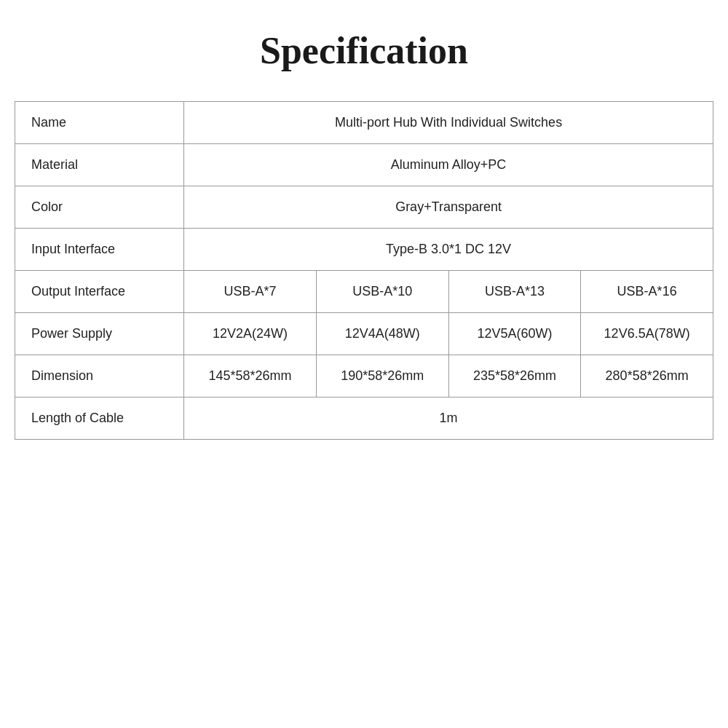 This screenshot has width=728, height=728. I want to click on row-label: Material, so click(100, 165).